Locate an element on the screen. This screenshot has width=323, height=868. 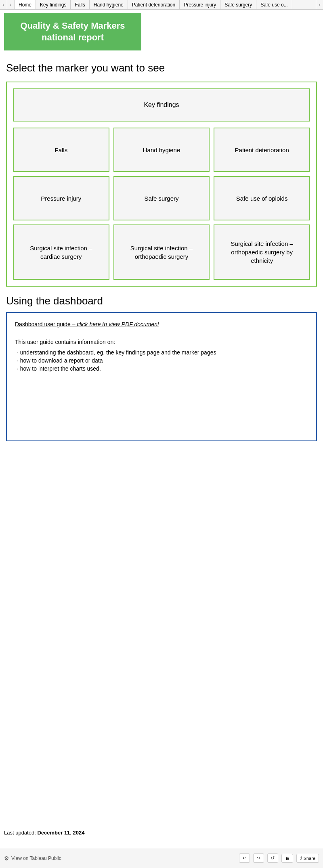
dashboard-guide-link: click here to view PDF document is located at coordinates (118, 324).